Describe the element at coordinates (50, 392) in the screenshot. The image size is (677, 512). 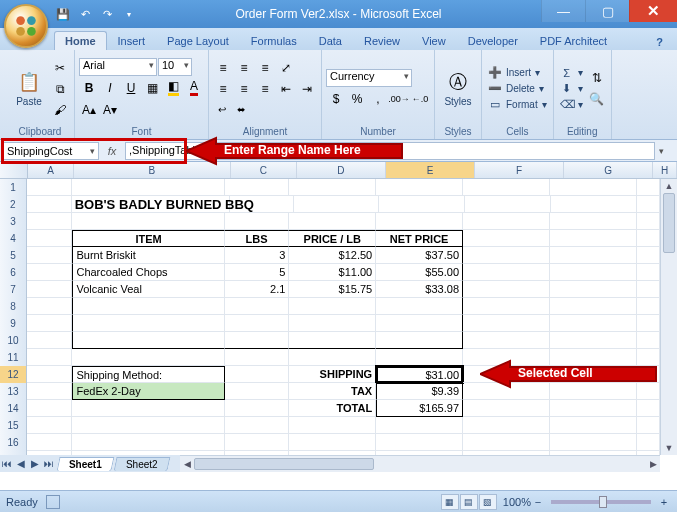
I see `cell-A13` at that location.